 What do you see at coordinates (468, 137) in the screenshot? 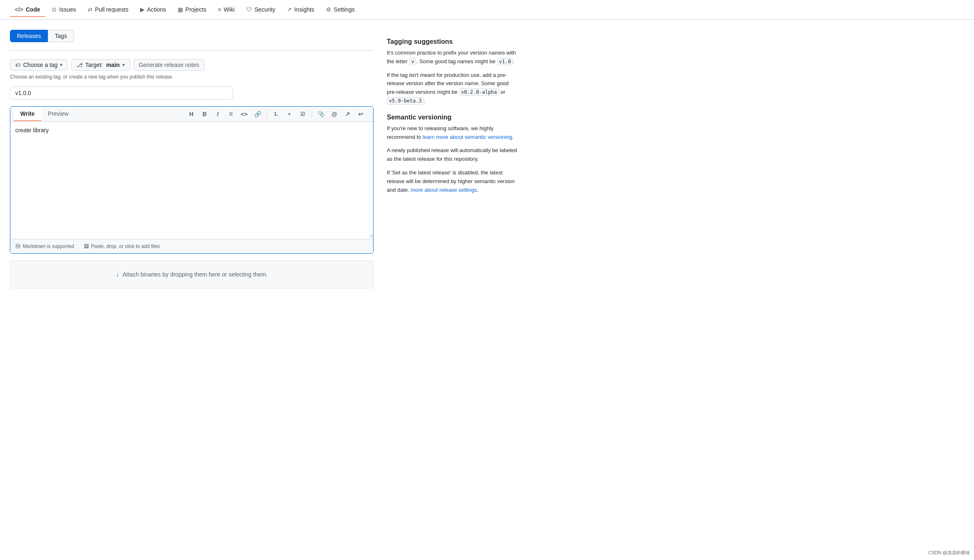
I see `semantic-versioning-link: learn more about semantic versioning` at bounding box center [468, 137].